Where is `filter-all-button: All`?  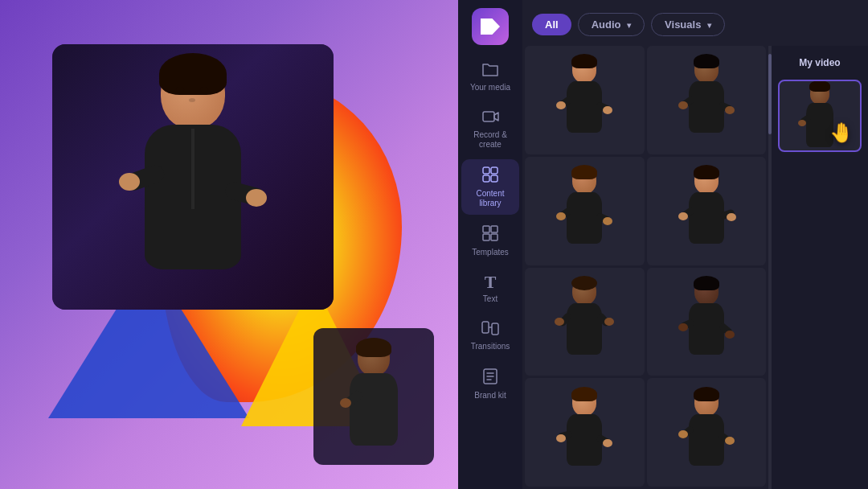 filter-all-button: All is located at coordinates (551, 24).